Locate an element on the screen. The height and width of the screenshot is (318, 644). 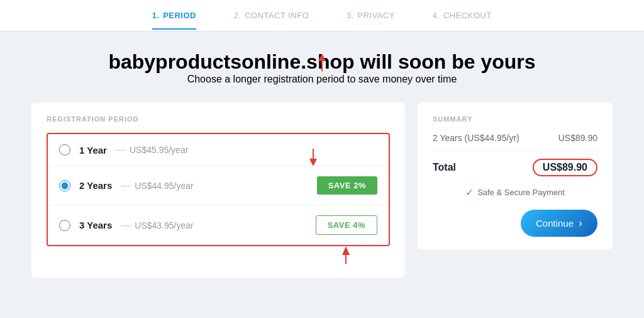
step-contact-num: 2. is located at coordinates (238, 16).